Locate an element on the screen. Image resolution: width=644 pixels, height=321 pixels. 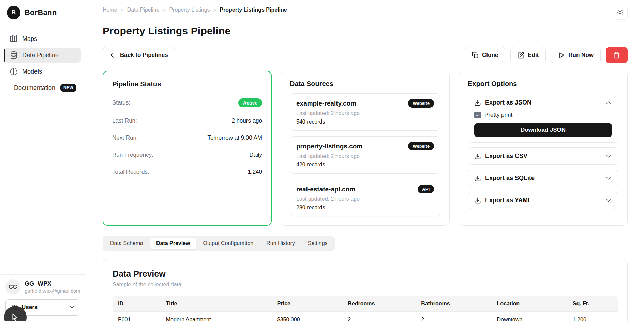
tab-output-configuration: Output Configuration is located at coordinates (228, 243).